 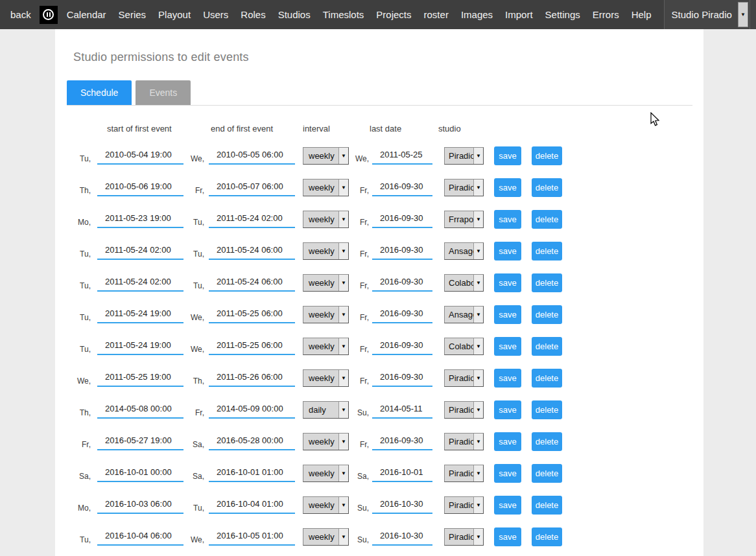 What do you see at coordinates (253, 14) in the screenshot?
I see `nav-item-roles: Roles` at bounding box center [253, 14].